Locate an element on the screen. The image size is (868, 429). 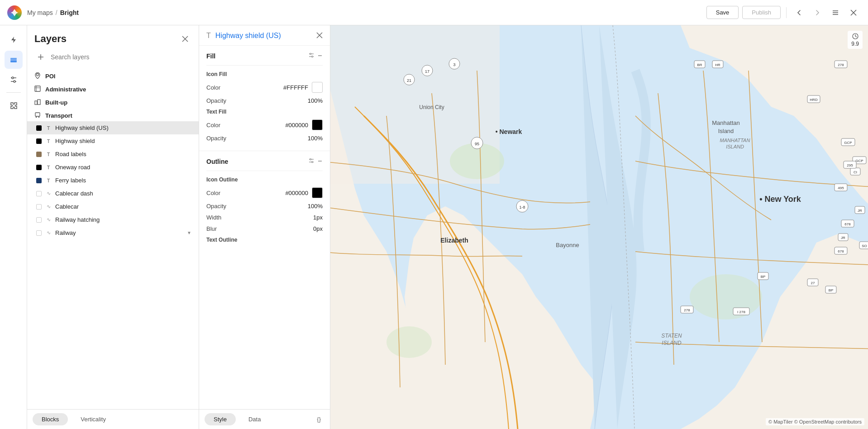
add-layer-button is located at coordinates (41, 57).